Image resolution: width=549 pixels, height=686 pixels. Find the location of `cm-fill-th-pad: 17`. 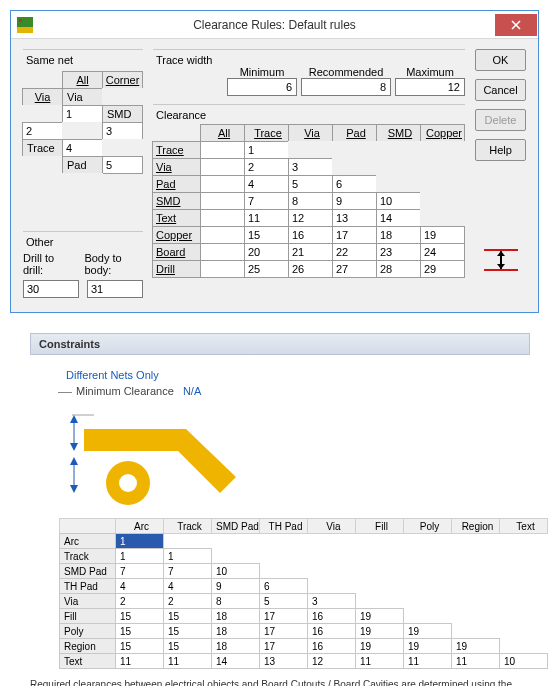

cm-fill-th-pad: 17 is located at coordinates (284, 616).